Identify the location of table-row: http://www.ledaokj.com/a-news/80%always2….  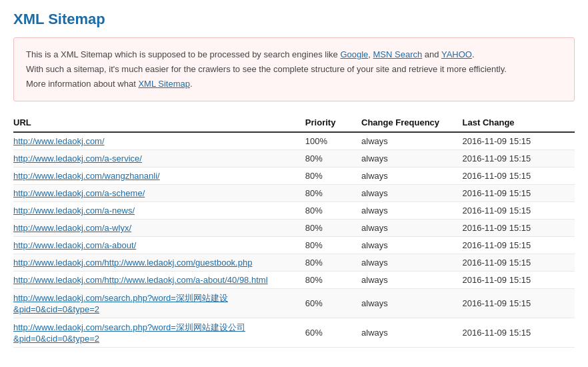
(294, 211).